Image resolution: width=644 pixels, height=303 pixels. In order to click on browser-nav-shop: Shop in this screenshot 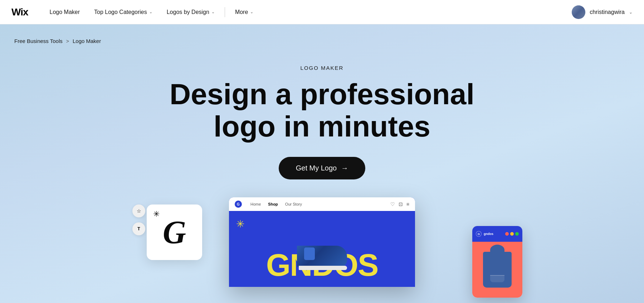, I will do `click(273, 204)`.